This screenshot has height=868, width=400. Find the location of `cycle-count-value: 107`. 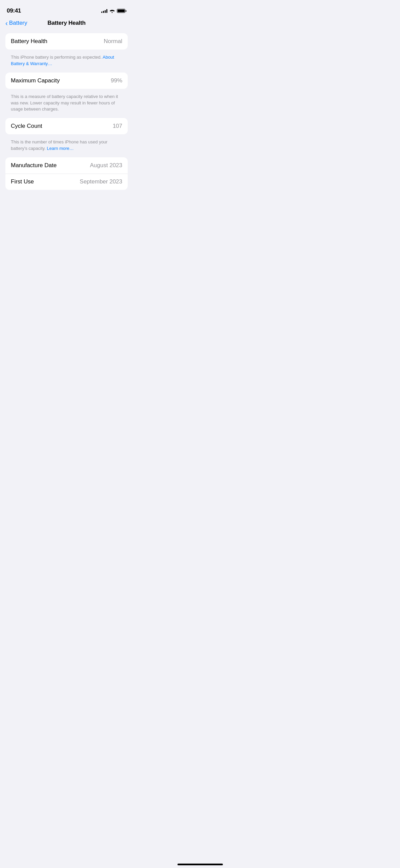

cycle-count-value: 107 is located at coordinates (118, 126).